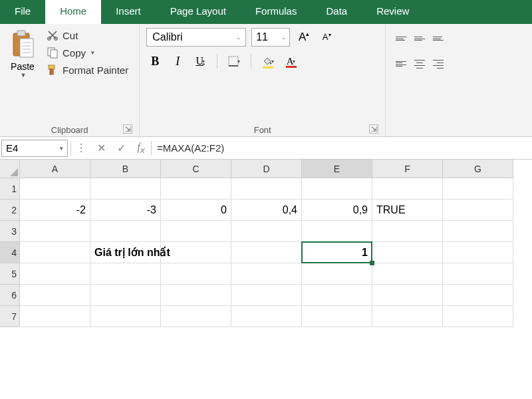 The image size is (532, 399). What do you see at coordinates (55, 210) in the screenshot?
I see `cell-A2: -2` at bounding box center [55, 210].